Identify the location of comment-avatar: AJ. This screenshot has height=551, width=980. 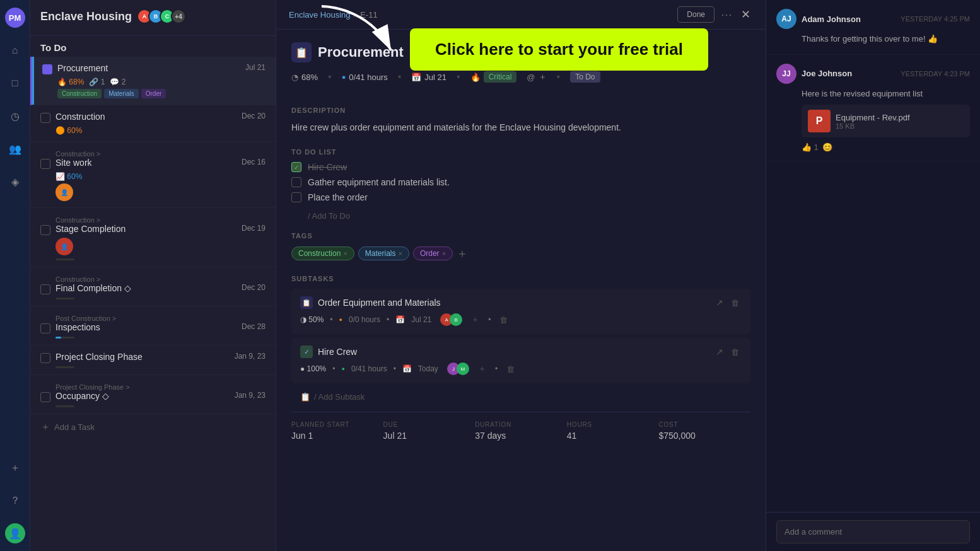
(786, 19).